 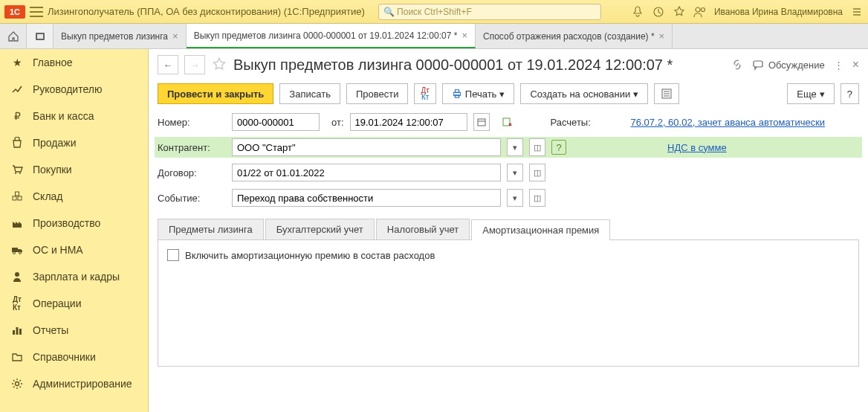 What do you see at coordinates (57, 303) in the screenshot?
I see `sidebar-item-label: Операции` at bounding box center [57, 303].